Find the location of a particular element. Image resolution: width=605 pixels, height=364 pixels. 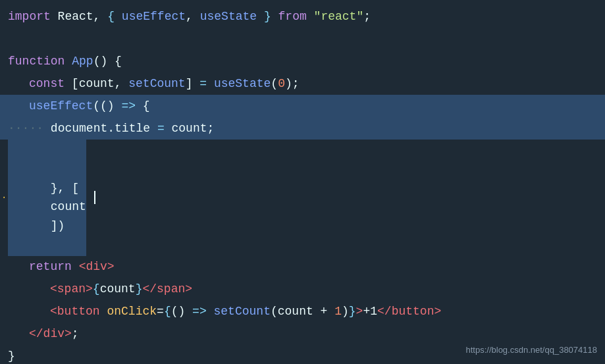

watermark: https://blog.csdn.net/qq_38074118 is located at coordinates (532, 350).